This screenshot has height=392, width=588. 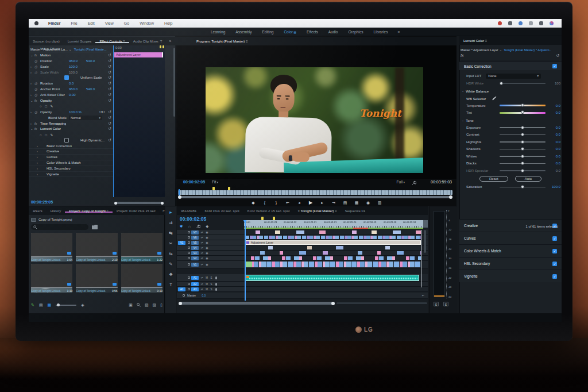 What do you see at coordinates (71, 55) in the screenshot?
I see `effect-motion: ⌄ fx Motion ↺` at bounding box center [71, 55].